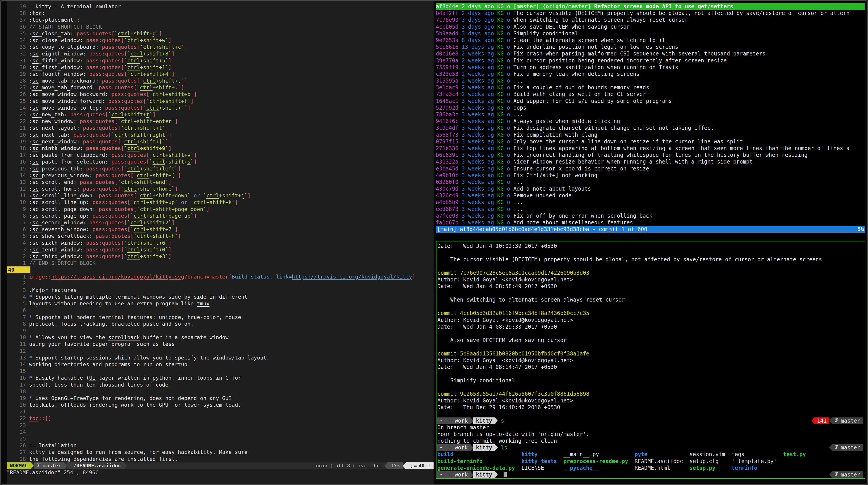 Image resolution: width=868 pixels, height=485 pixels. Describe the element at coordinates (220, 385) in the screenshot. I see `vim-line: 17speed). Less than ten thousand lines o…` at that location.